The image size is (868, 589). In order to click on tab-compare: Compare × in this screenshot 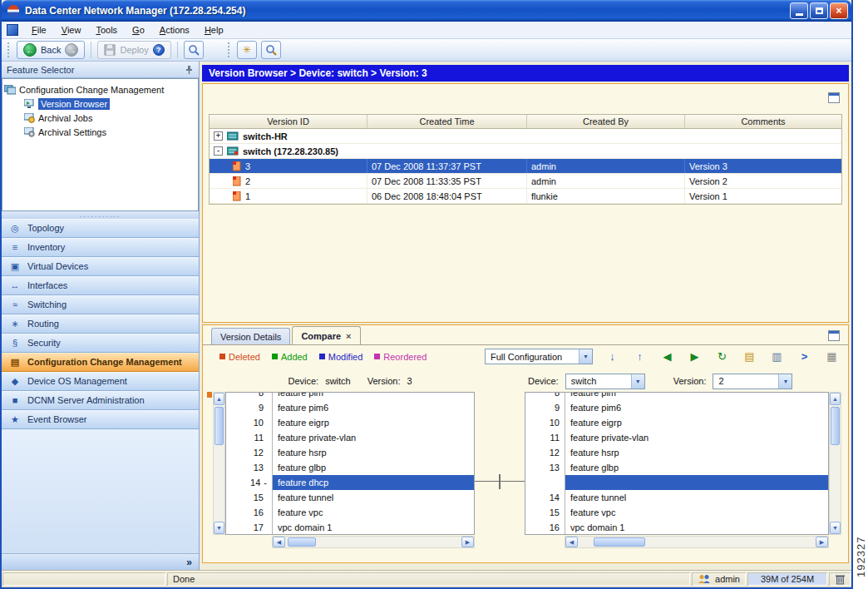, I will do `click(326, 335)`.